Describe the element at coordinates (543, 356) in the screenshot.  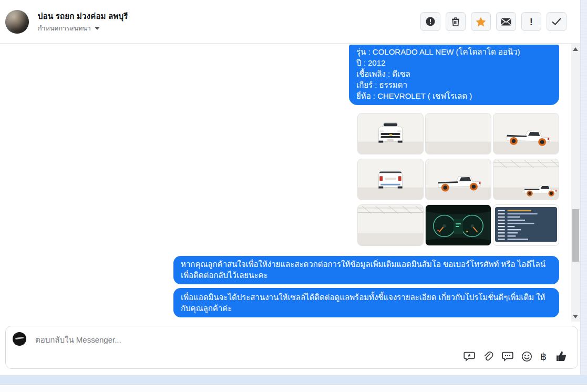
I see `payment-baht-icon: ฿` at that location.